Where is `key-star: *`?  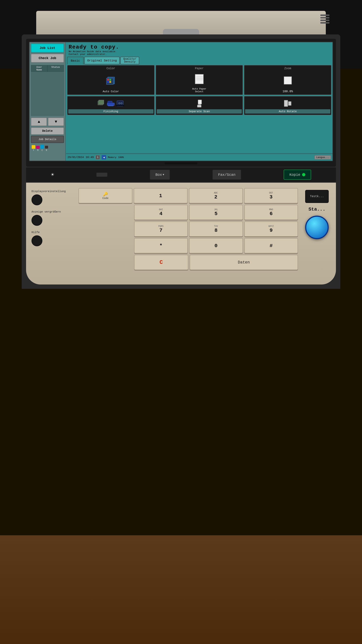 key-star: * is located at coordinates (161, 246).